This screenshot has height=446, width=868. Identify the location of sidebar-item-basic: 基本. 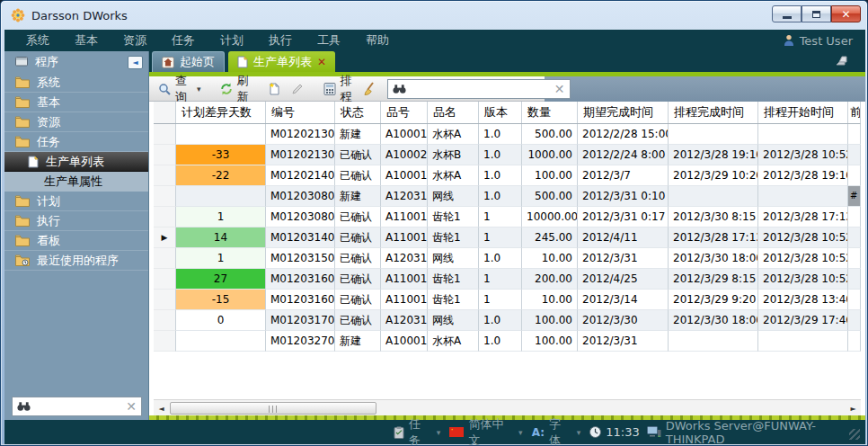
(76, 103).